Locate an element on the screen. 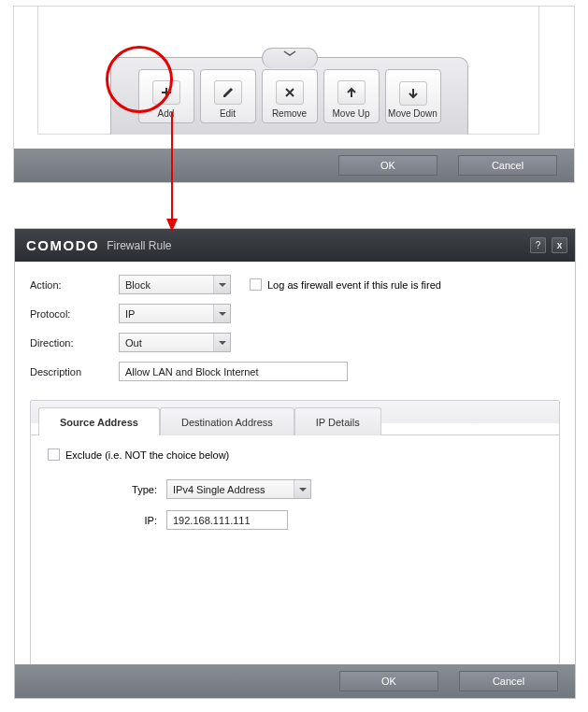  protocol-value: IP is located at coordinates (166, 314).